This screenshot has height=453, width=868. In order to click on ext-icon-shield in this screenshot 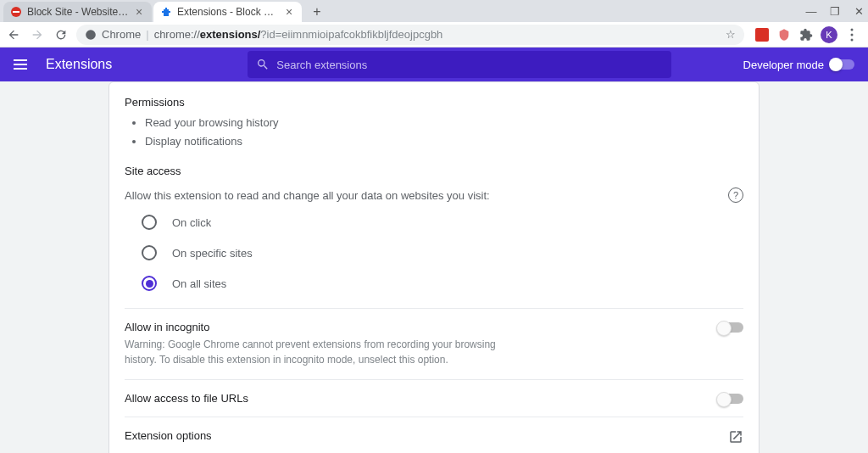, I will do `click(784, 35)`.